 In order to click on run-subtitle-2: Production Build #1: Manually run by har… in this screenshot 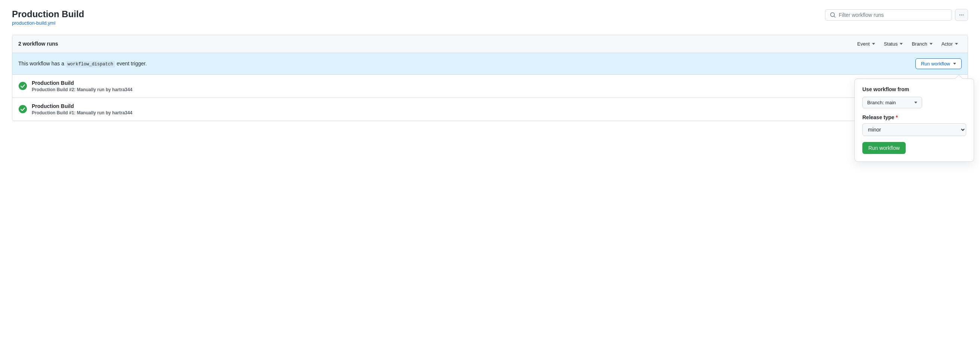, I will do `click(497, 113)`.